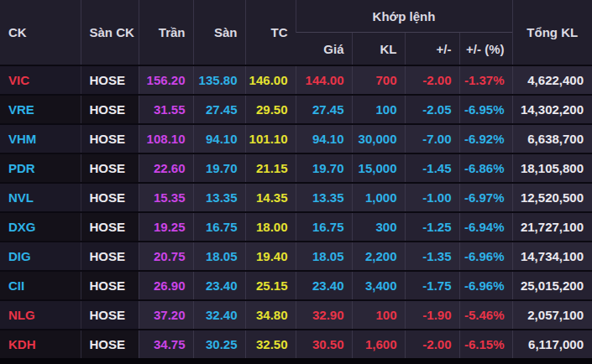 The width and height of the screenshot is (592, 364). Describe the element at coordinates (378, 81) in the screenshot. I see `matched-volume-cell: 700` at that location.